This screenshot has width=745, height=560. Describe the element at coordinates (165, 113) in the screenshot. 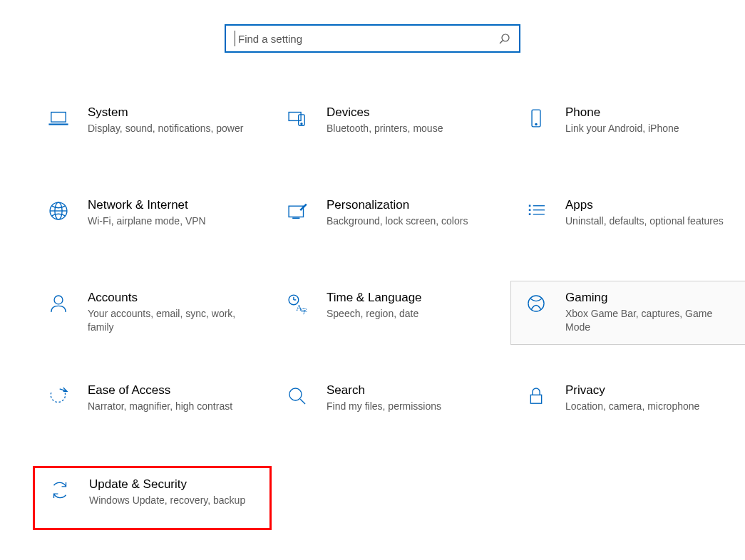

I see `tile-title: System` at that location.